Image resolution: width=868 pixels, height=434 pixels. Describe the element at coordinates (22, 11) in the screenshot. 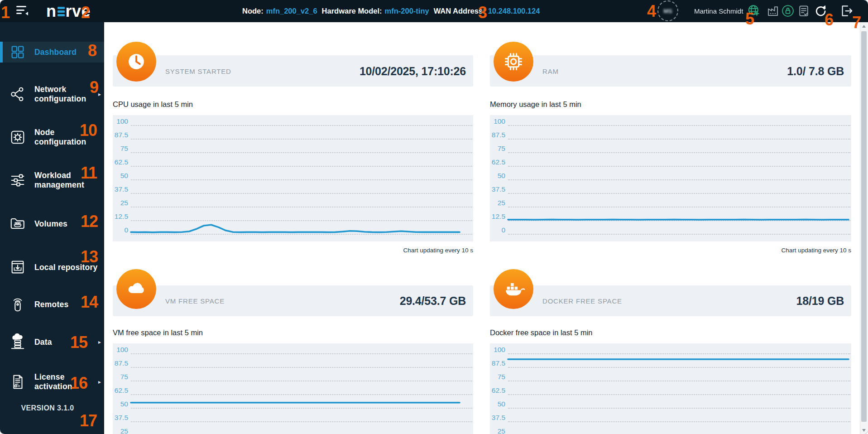

I see `menu-toggle-icon` at that location.